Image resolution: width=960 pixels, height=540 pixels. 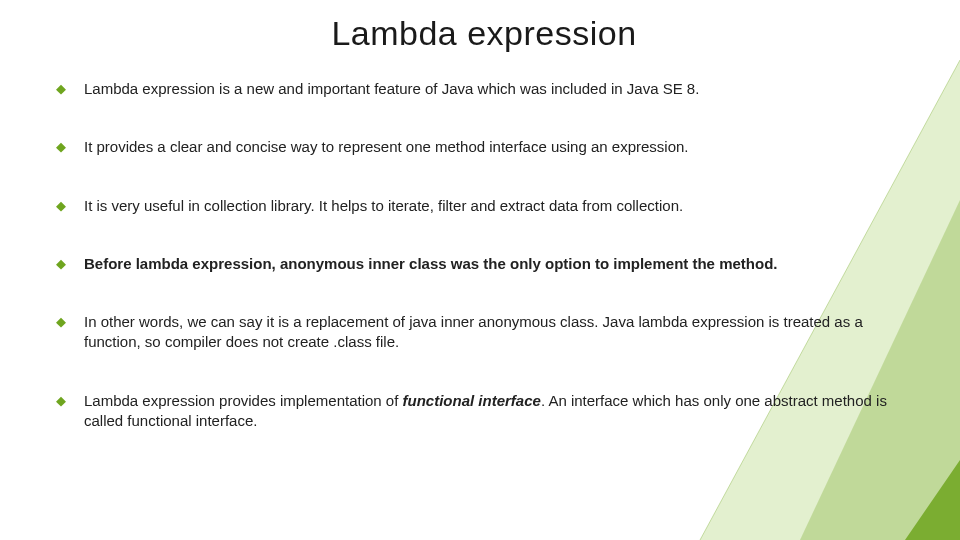 What do you see at coordinates (484, 89) in the screenshot?
I see `bullet-item: Lambda expression is a new and important…` at bounding box center [484, 89].